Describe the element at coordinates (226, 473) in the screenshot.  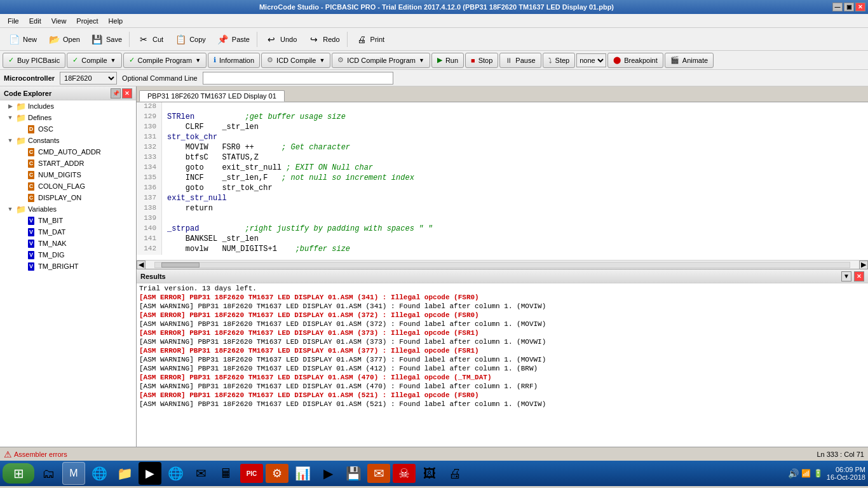
I see `taskbar-calc-icon: 🖩` at that location.